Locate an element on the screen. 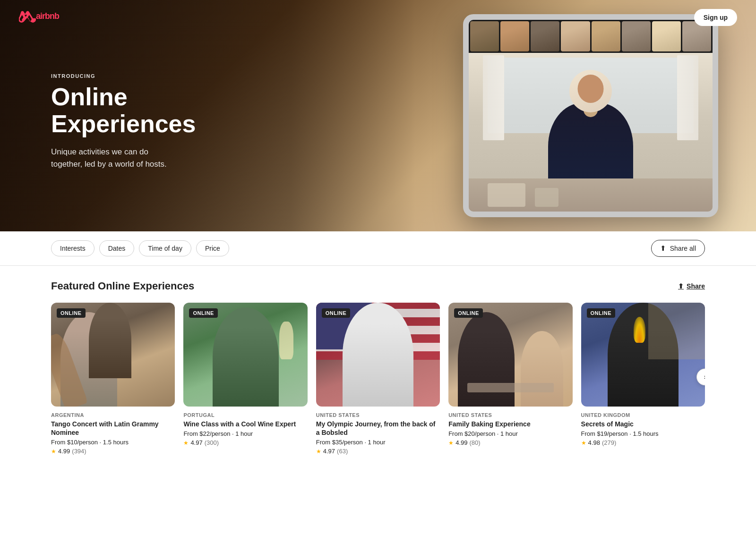 Image resolution: width=756 pixels, height=560 pixels. card-country-1: ARGENTINA is located at coordinates (113, 415).